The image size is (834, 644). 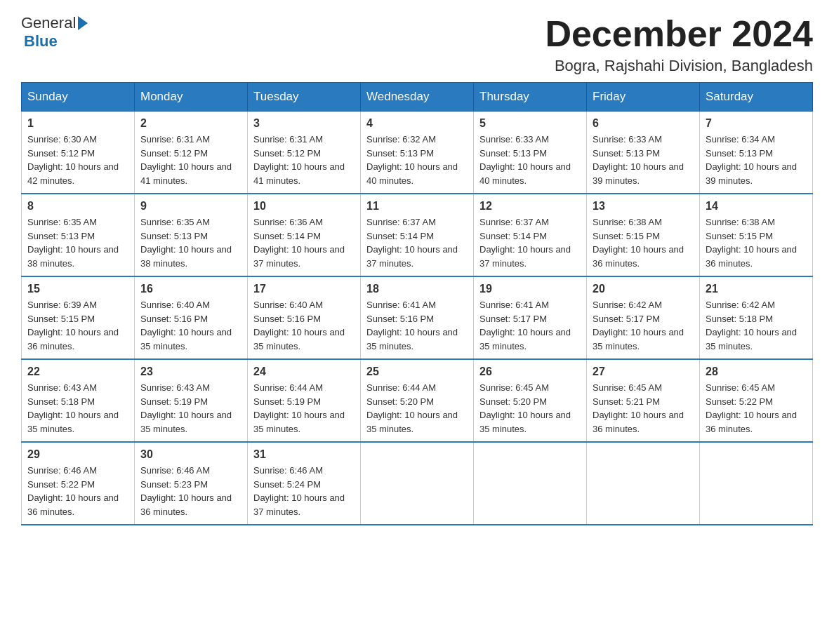 What do you see at coordinates (174, 401) in the screenshot?
I see `sunset-label: Sunset: 5:19 PM` at bounding box center [174, 401].